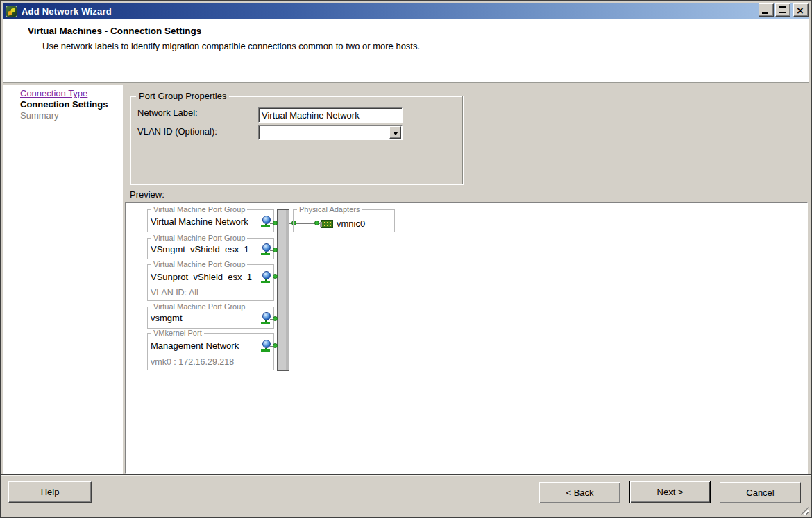  What do you see at coordinates (62, 279) in the screenshot?
I see `wizard-steps-sidebar: Connection Type Connection Settings Summ…` at bounding box center [62, 279].